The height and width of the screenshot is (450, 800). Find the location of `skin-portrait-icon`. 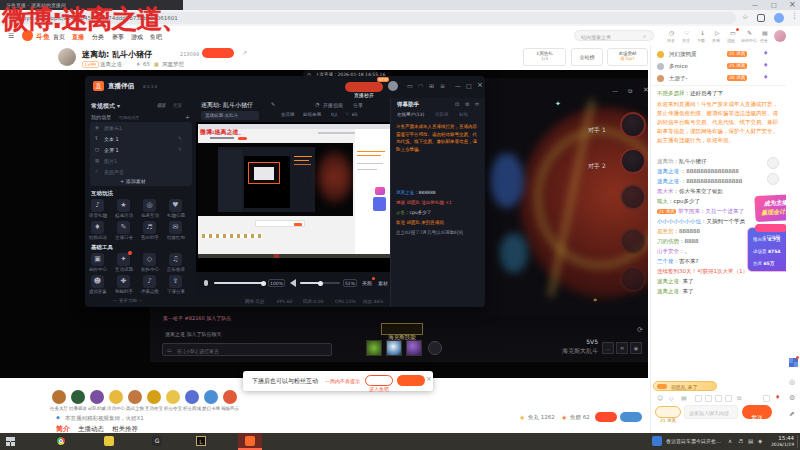

skin-portrait-icon is located at coordinates (414, 348).